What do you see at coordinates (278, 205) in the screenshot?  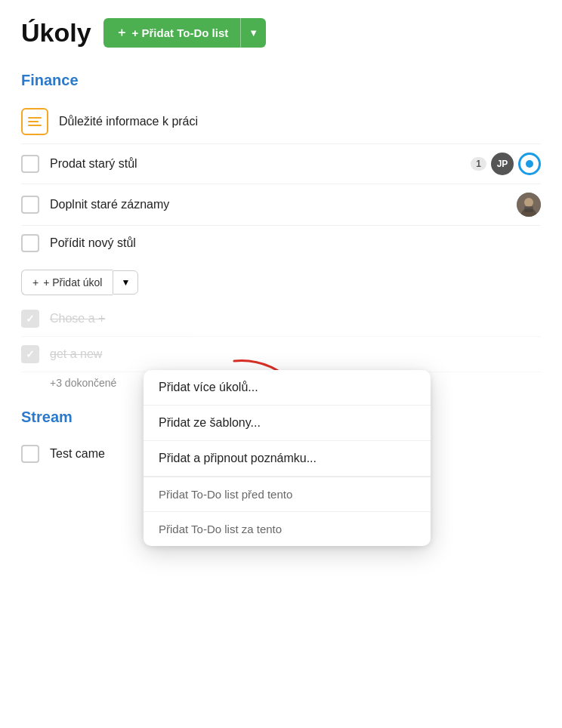 I see `task-label: Doplnit staré záznamy` at bounding box center [278, 205].